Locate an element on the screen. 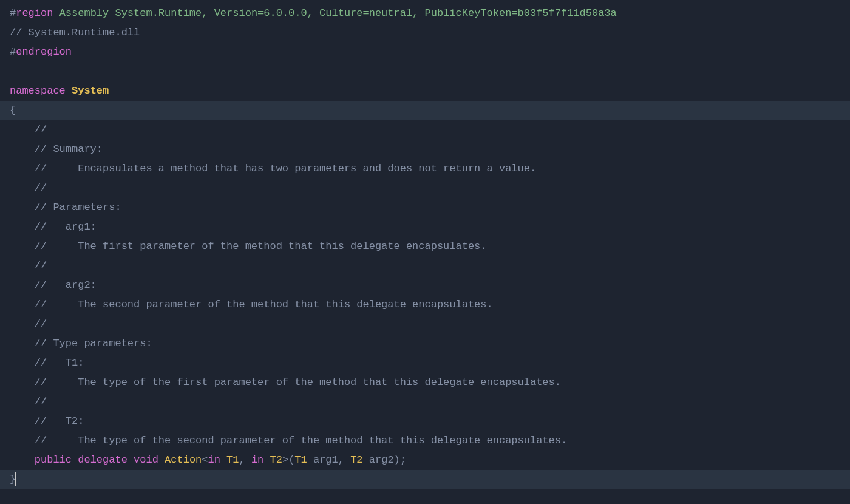  code-line-comment: // arg1: is located at coordinates (430, 227).